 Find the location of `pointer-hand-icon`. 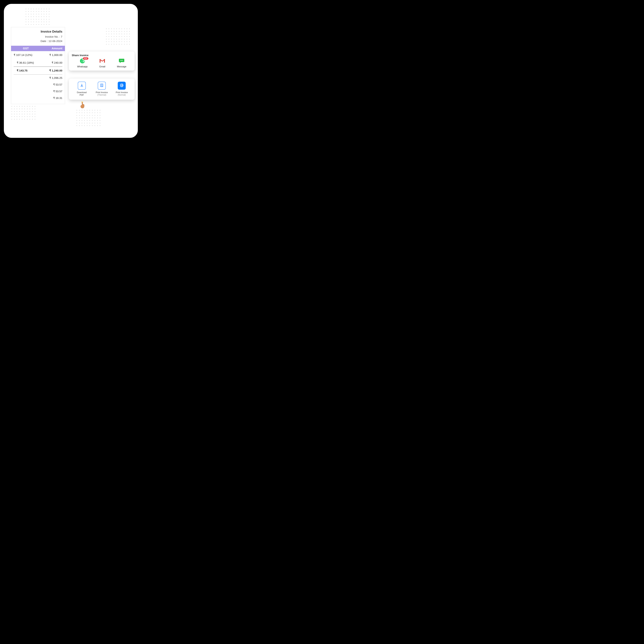

pointer-hand-icon is located at coordinates (83, 105).